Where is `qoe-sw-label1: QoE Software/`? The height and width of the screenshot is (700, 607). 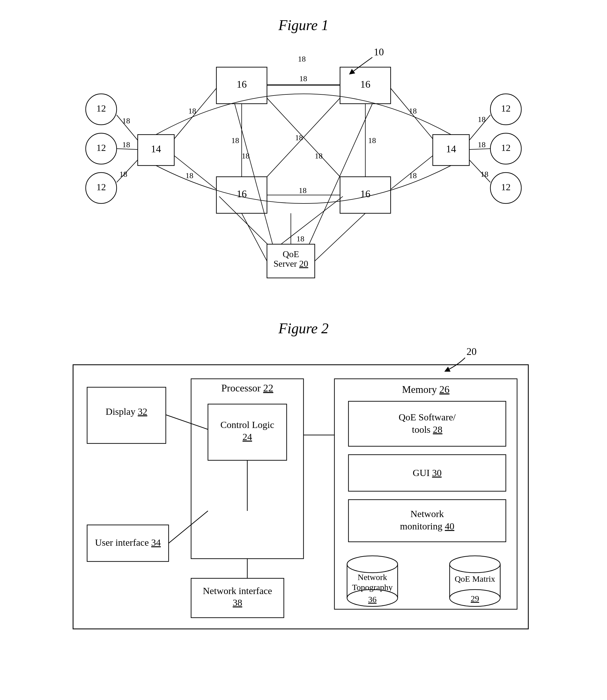
qoe-sw-label1: QoE Software/ is located at coordinates (427, 417).